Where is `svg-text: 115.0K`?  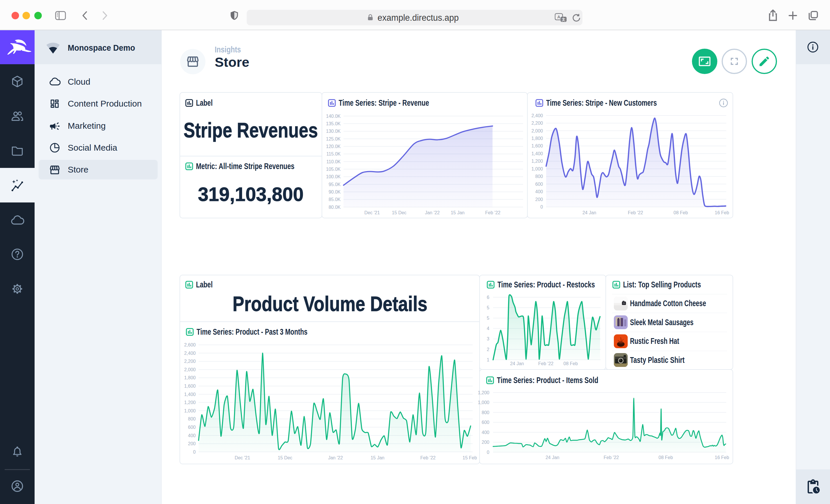
svg-text: 115.0K is located at coordinates (333, 154).